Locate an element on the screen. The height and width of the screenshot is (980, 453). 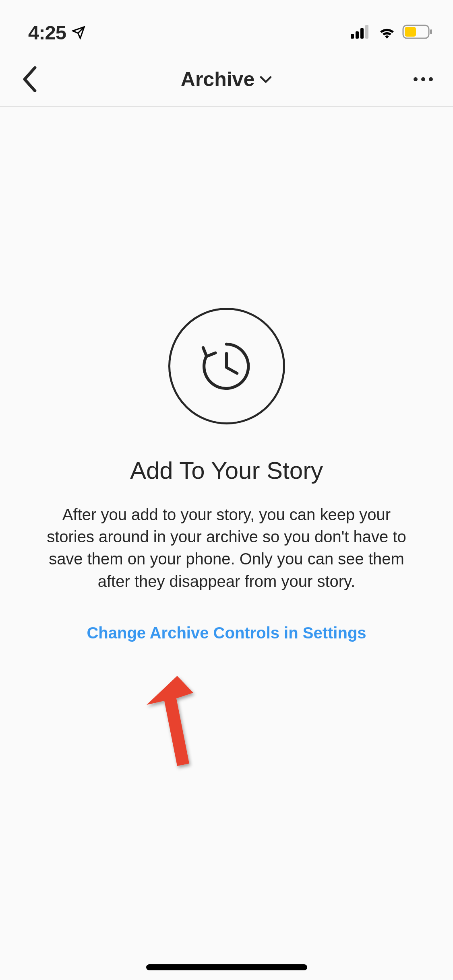
page-title: Archive is located at coordinates (217, 79).